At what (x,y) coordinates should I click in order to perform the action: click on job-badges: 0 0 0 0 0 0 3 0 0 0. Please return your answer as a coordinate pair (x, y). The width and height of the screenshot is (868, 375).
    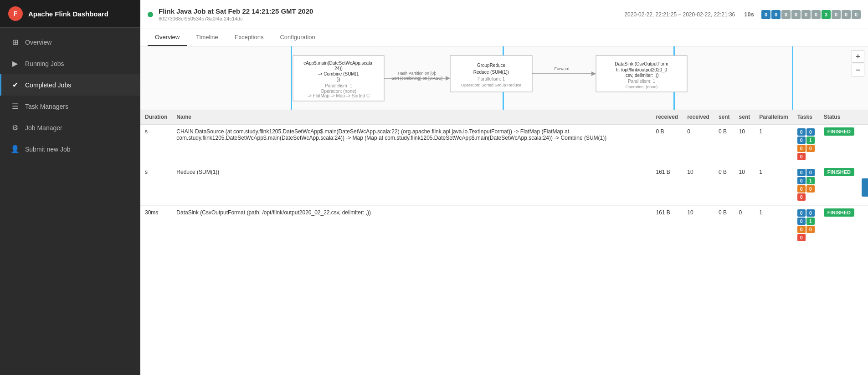
    Looking at the image, I should click on (811, 15).